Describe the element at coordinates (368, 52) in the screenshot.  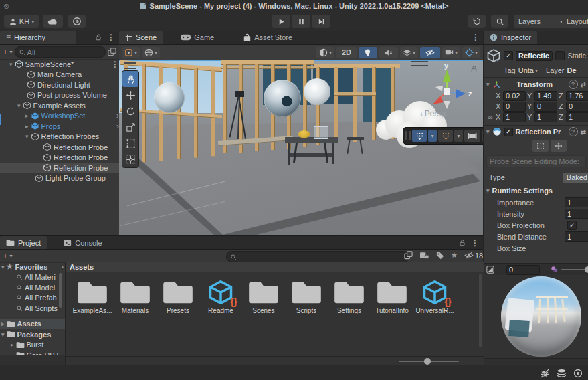
I see `scene-lighting-button` at that location.